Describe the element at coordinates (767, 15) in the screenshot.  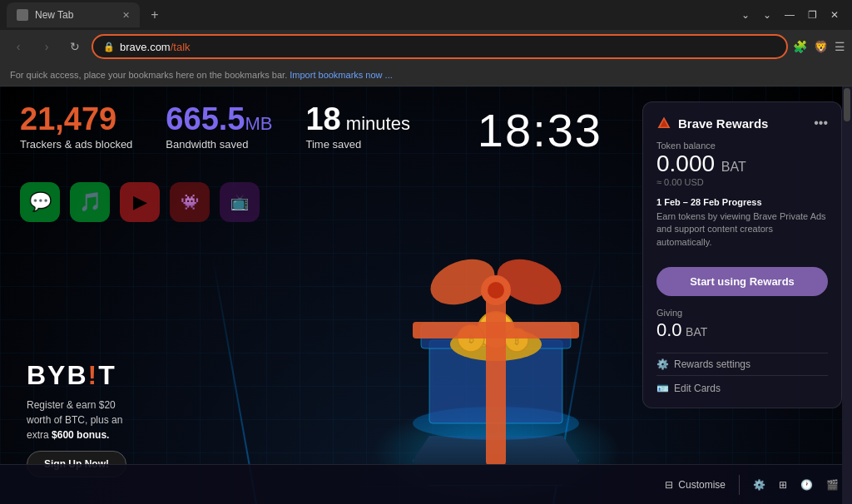
I see `nav-forward: ⌄` at that location.